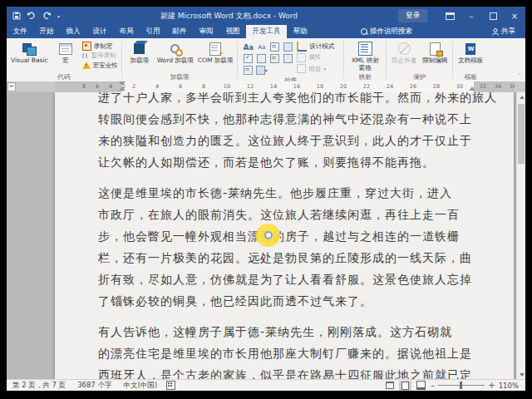 The height and width of the screenshot is (399, 532). What do you see at coordinates (412, 16) in the screenshot?
I see `signin-button: 登录` at bounding box center [412, 16].